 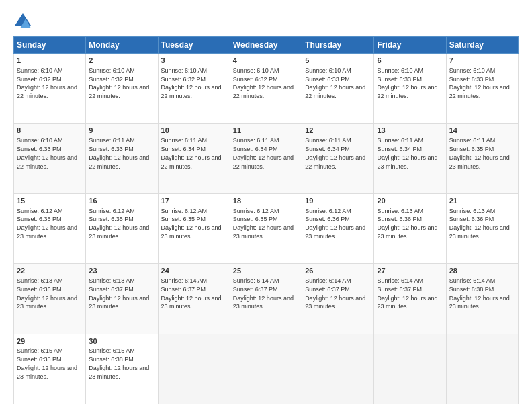 What do you see at coordinates (339, 228) in the screenshot?
I see `calendar-cell: 19Sunrise: 6:12 AMSunset: 6:36 PMDayligh…` at bounding box center [339, 228].